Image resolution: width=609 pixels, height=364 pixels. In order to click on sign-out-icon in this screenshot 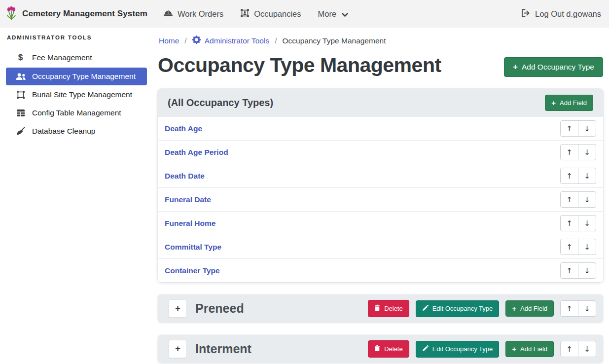, I will do `click(526, 14)`.